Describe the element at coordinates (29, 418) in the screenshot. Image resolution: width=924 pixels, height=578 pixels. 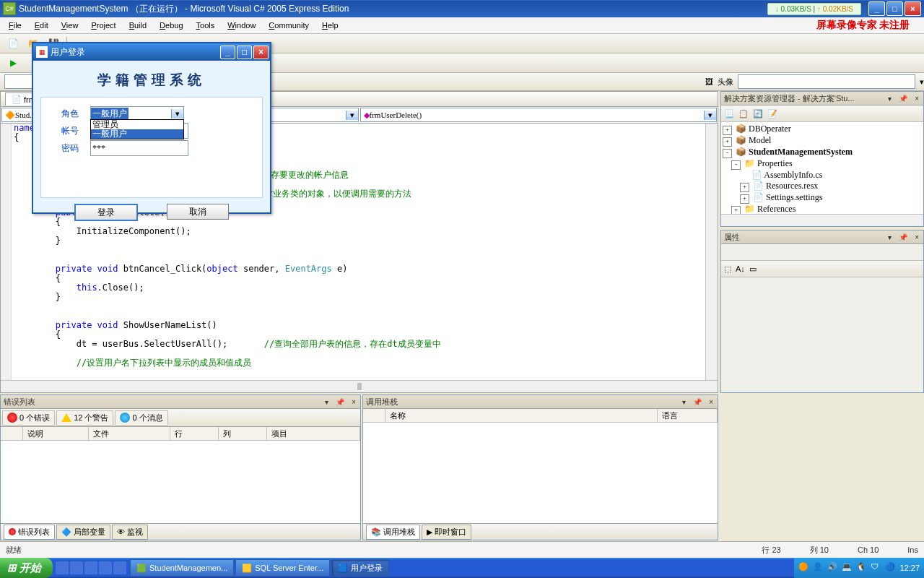
I see `errors-filter: 0 个错误` at that location.